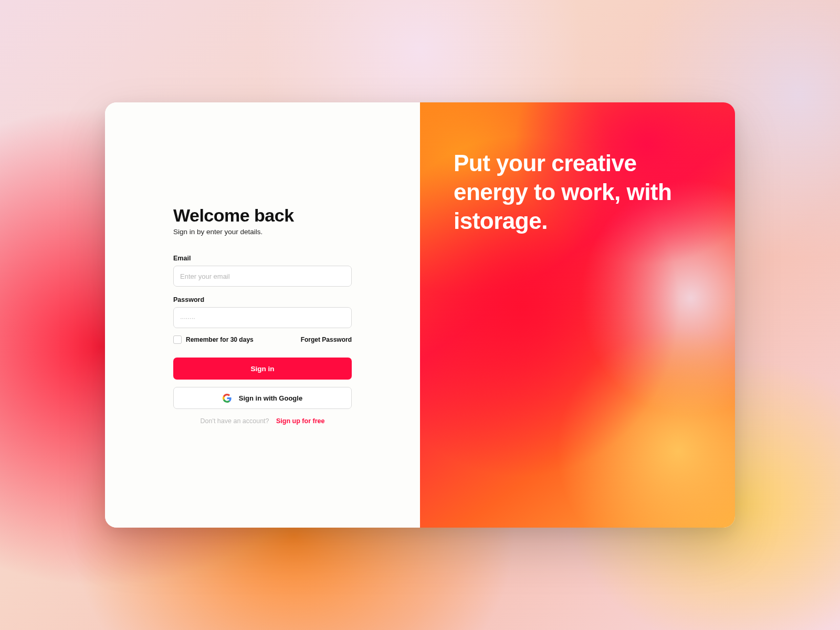 The width and height of the screenshot is (840, 630). What do you see at coordinates (262, 398) in the screenshot?
I see `google-signin-button: Sign in with Google` at bounding box center [262, 398].